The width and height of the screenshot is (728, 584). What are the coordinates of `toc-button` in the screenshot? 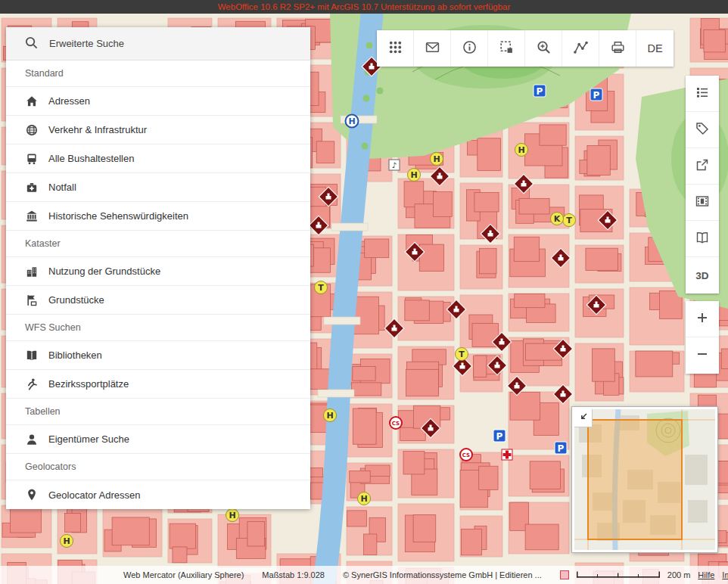 It's located at (702, 94).